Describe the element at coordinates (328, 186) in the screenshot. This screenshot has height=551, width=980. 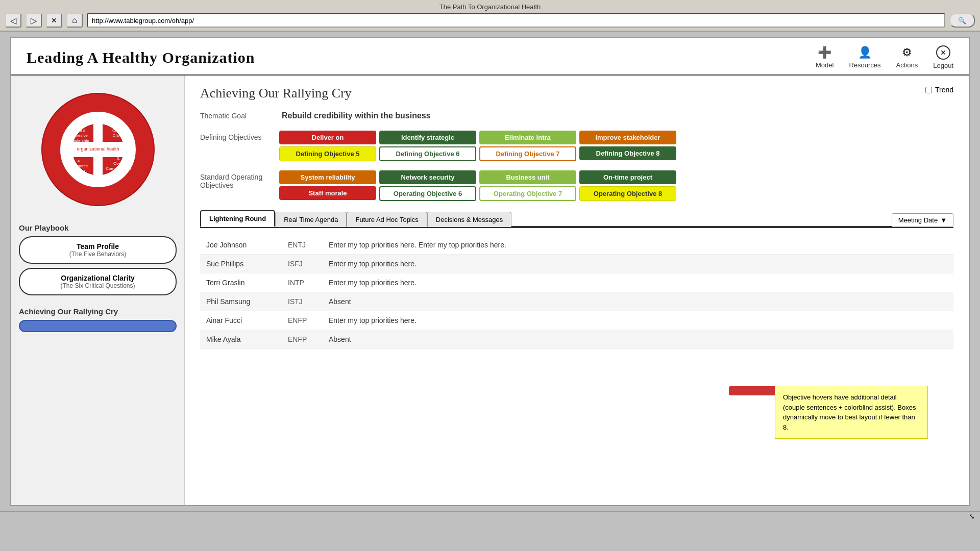
I see `standard-obj-1: System reliability Staff morale` at that location.